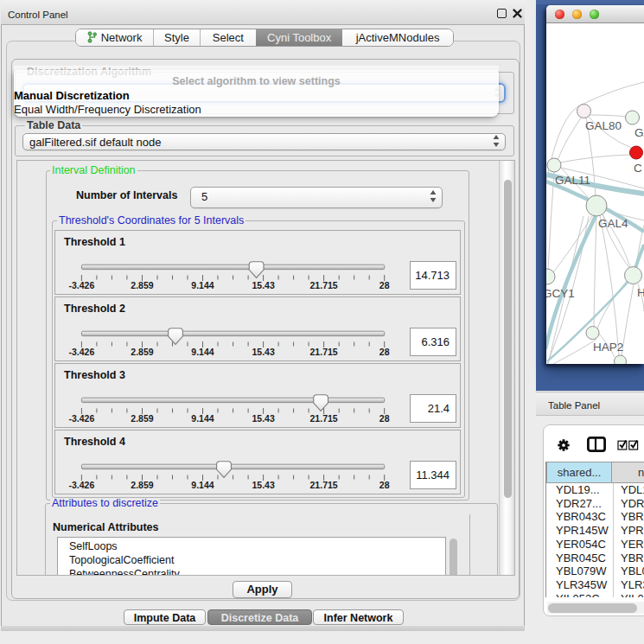  I want to click on svg-text: C, so click(638, 168).